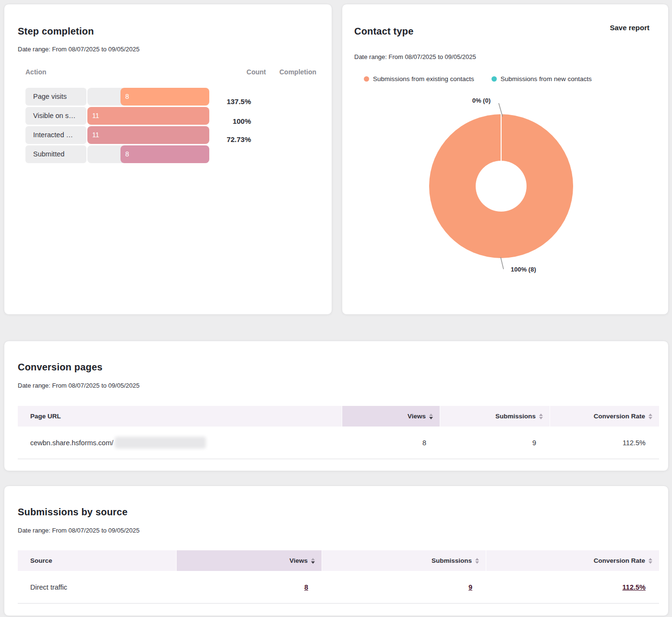 This screenshot has height=617, width=672. I want to click on funnel-row: Visible on s… 11, so click(117, 116).